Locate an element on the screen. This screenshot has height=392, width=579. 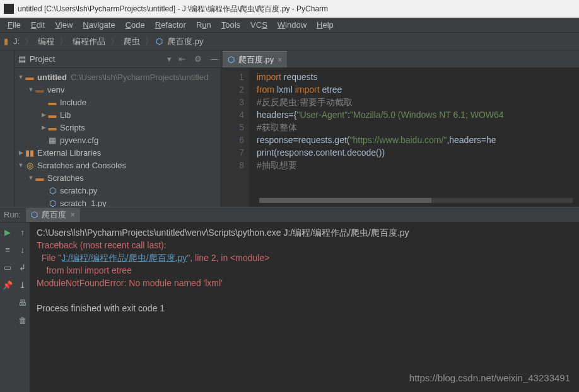
run-tab: ⬡ 爬百度 × is located at coordinates (53, 215).